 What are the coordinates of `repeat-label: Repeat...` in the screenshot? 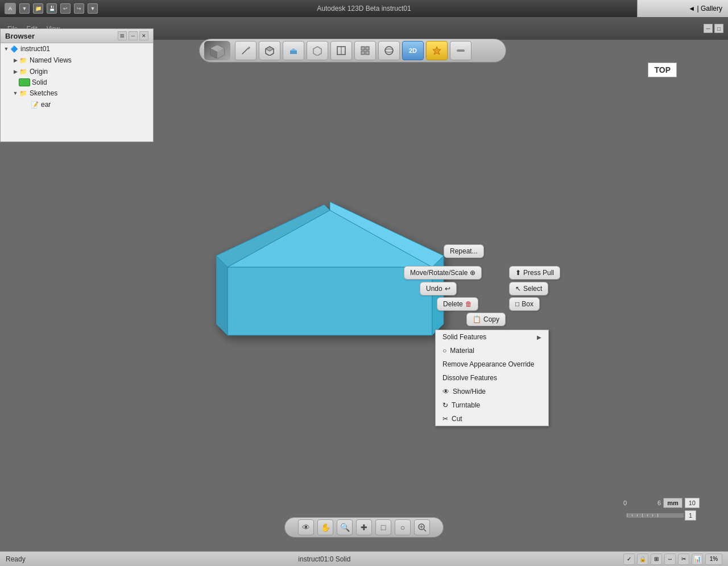 It's located at (464, 251).